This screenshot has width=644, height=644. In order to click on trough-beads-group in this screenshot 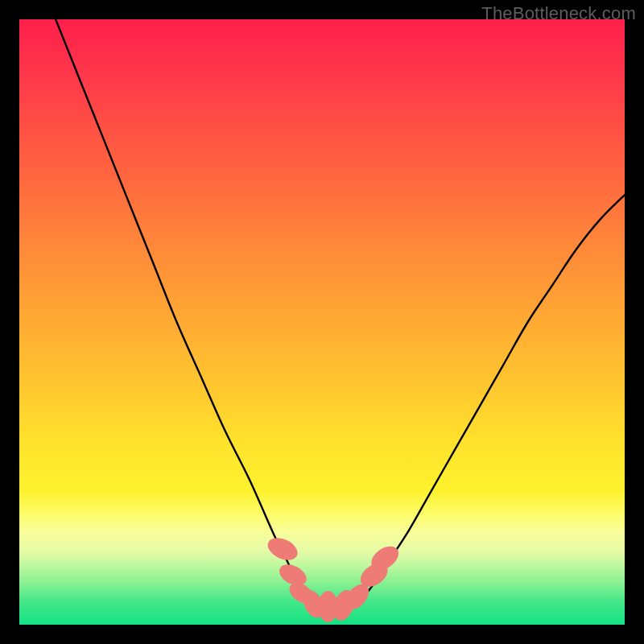, I will do `click(333, 578)`.